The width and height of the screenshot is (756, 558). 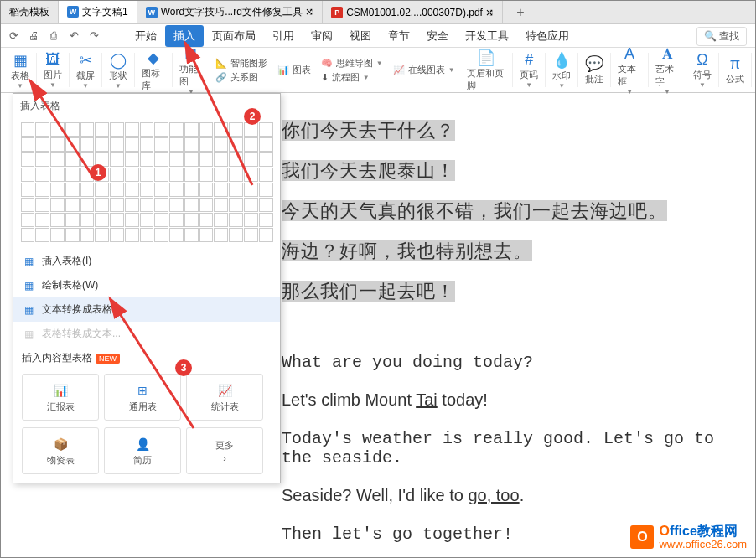 I want to click on doc-en-line2: Let's climb Mount Tai today!, so click(x=515, y=400).